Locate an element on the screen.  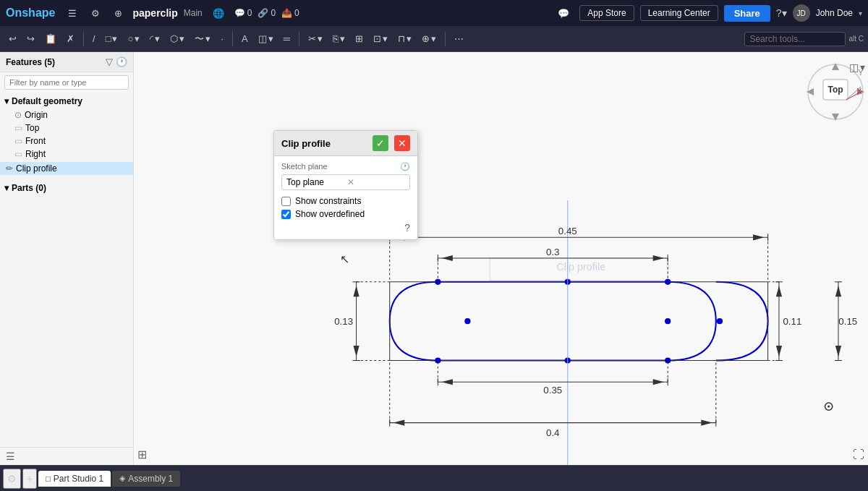
polygon-icon: ⬡ is located at coordinates (174, 39).